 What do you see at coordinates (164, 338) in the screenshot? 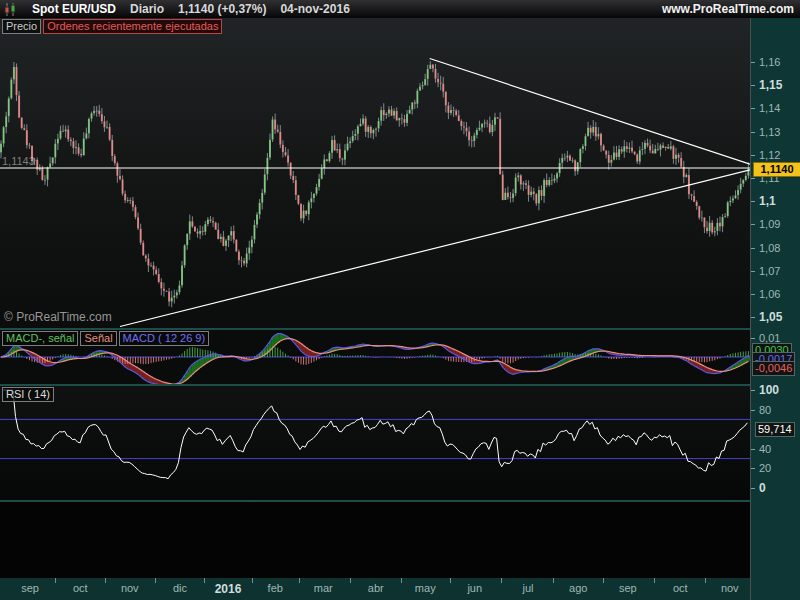
I see `macd-line-tag: MACD ( 12 26 9)` at bounding box center [164, 338].